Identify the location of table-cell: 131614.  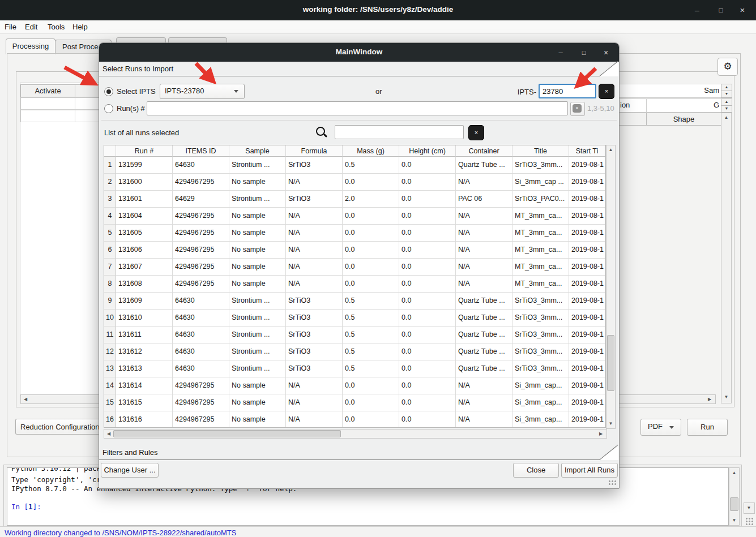
(144, 386).